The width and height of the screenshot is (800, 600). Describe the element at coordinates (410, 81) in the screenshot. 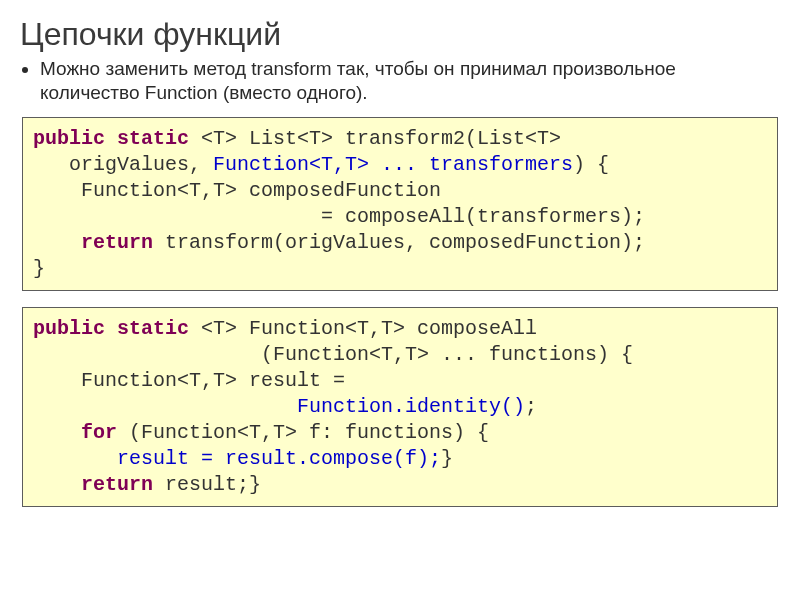

I see `bullet-list: Можно заменить метод transform так, чтоб…` at that location.